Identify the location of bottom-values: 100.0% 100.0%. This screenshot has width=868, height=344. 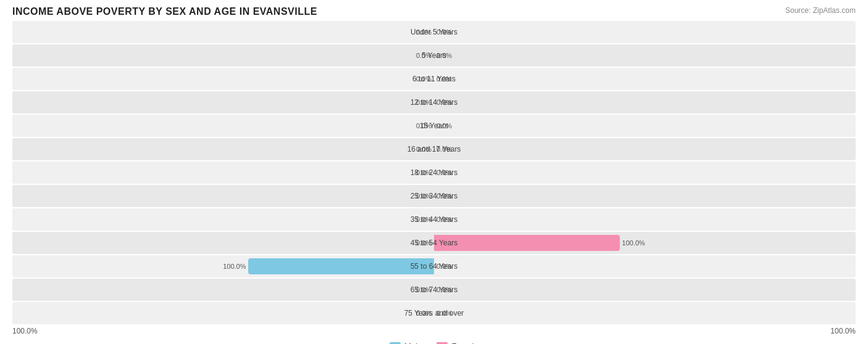
(434, 331).